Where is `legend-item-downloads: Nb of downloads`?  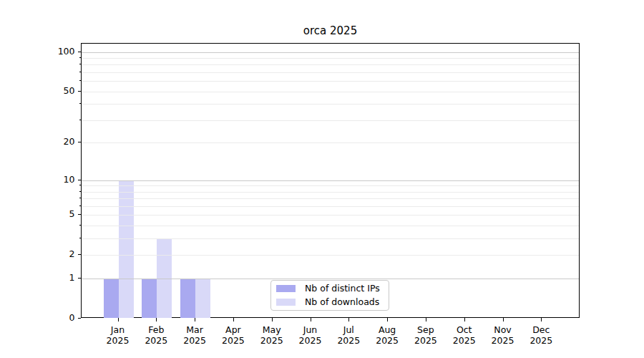
legend-item-downloads: Nb of downloads is located at coordinates (332, 302).